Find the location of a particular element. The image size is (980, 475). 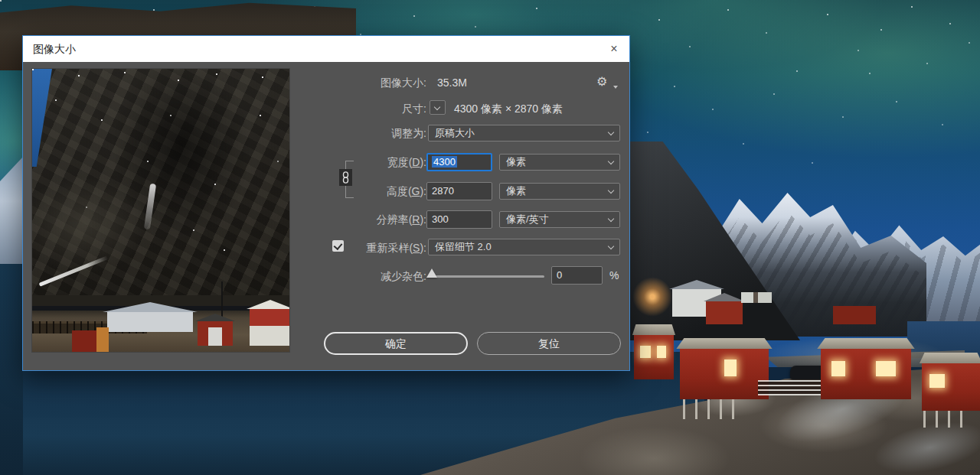

village-houses is located at coordinates (756, 298).